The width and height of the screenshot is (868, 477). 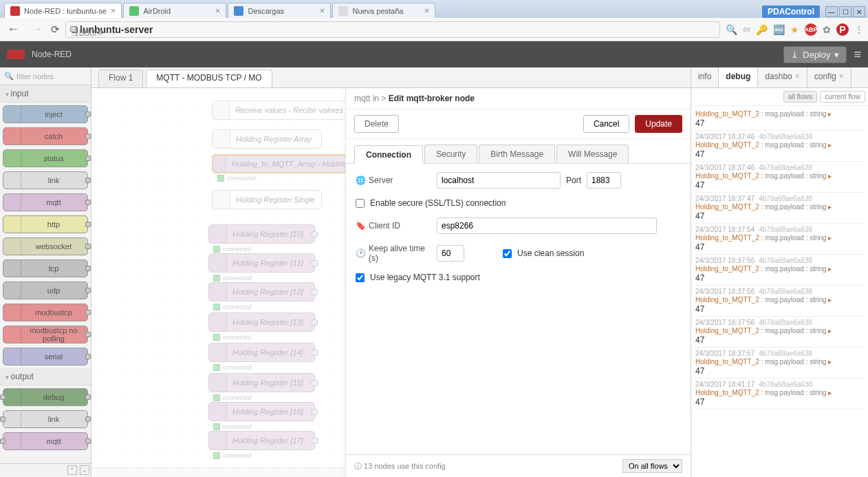 I want to click on debug-message: 24/3/2017 18:37:544b78a68ae6a638Holding_…, so click(x=780, y=240).